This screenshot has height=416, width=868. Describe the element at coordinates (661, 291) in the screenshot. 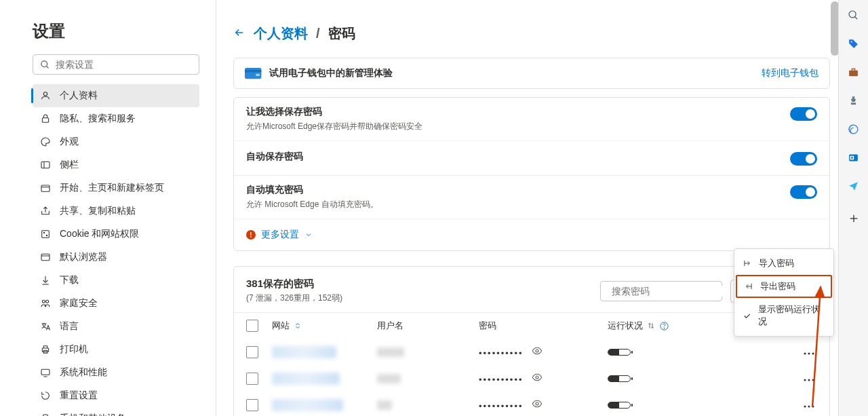

I see `passwords-search` at that location.